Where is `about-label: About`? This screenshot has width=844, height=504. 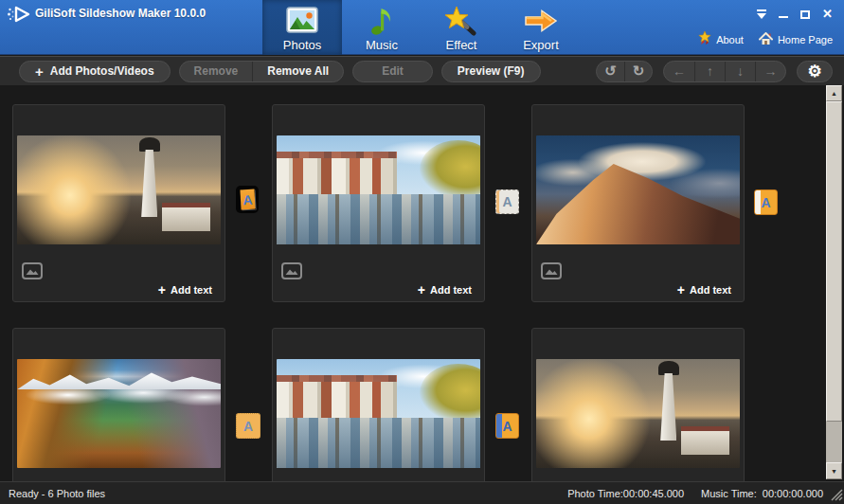 about-label: About is located at coordinates (729, 40).